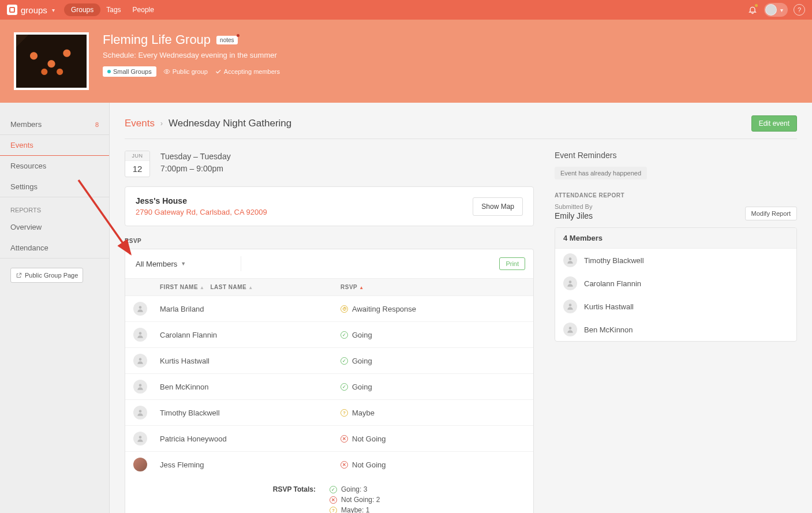 The image size is (812, 513). What do you see at coordinates (676, 260) in the screenshot?
I see `member-row: Timothy Blackwell` at bounding box center [676, 260].